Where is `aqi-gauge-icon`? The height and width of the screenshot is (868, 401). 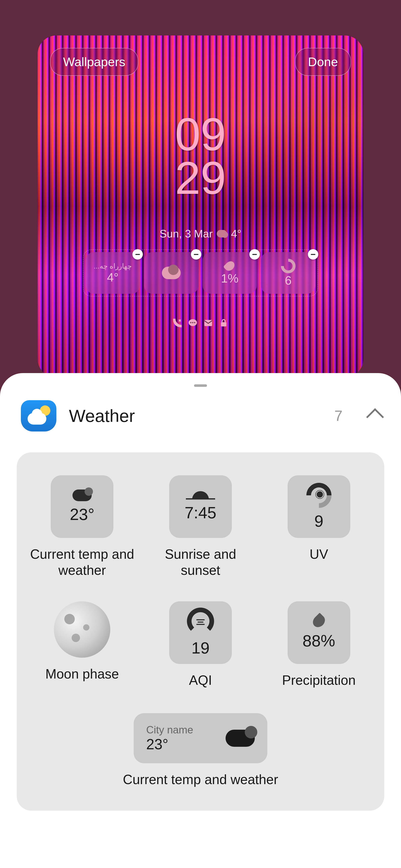
aqi-gauge-icon is located at coordinates (200, 621).